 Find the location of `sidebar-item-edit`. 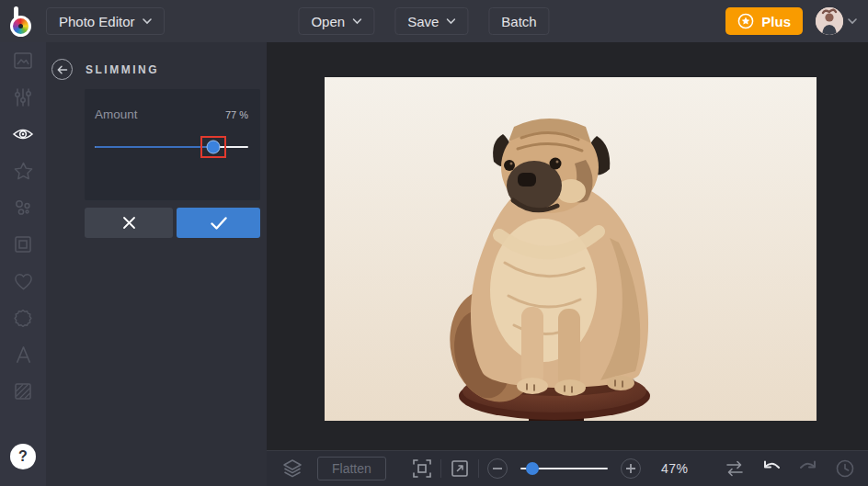

sidebar-item-edit is located at coordinates (23, 61).